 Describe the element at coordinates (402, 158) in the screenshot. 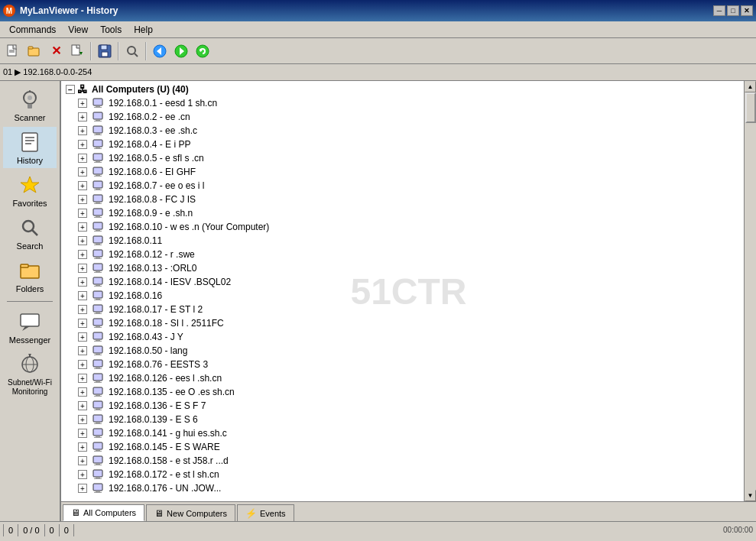

I see `tree-item: + 192.168.0.5 - e sfl s .cn` at that location.